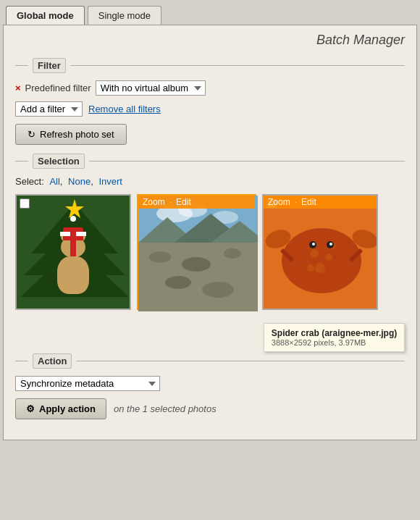 The width and height of the screenshot is (420, 520). I want to click on zoom-edit-bar-landscape: Zoom · Edit, so click(197, 202).